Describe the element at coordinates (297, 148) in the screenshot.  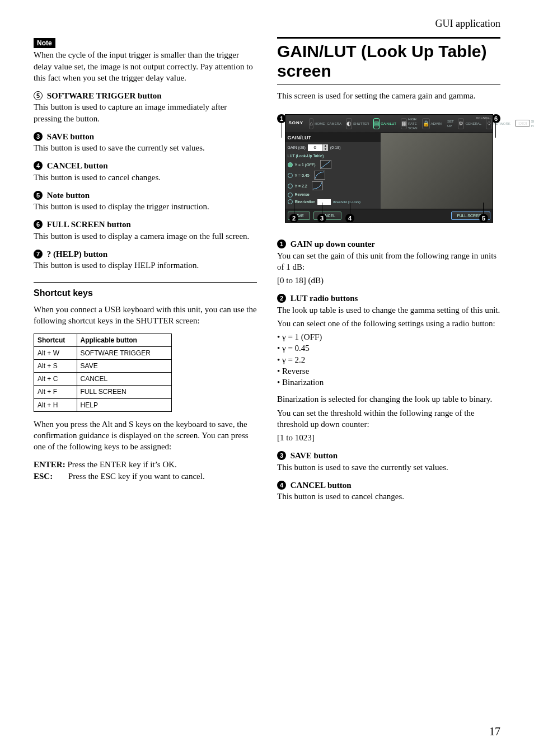
I see `gain-label: GAIN (dB)` at that location.